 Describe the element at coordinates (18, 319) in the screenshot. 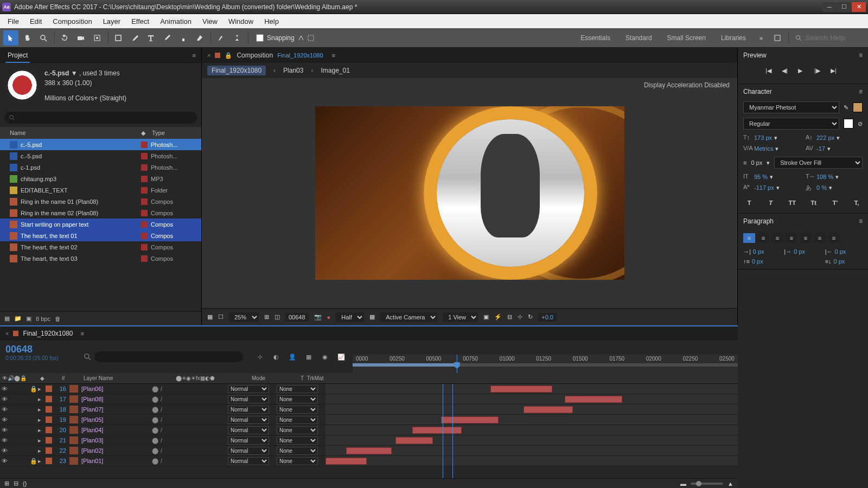

I see `new-folder-icon: 📁` at that location.